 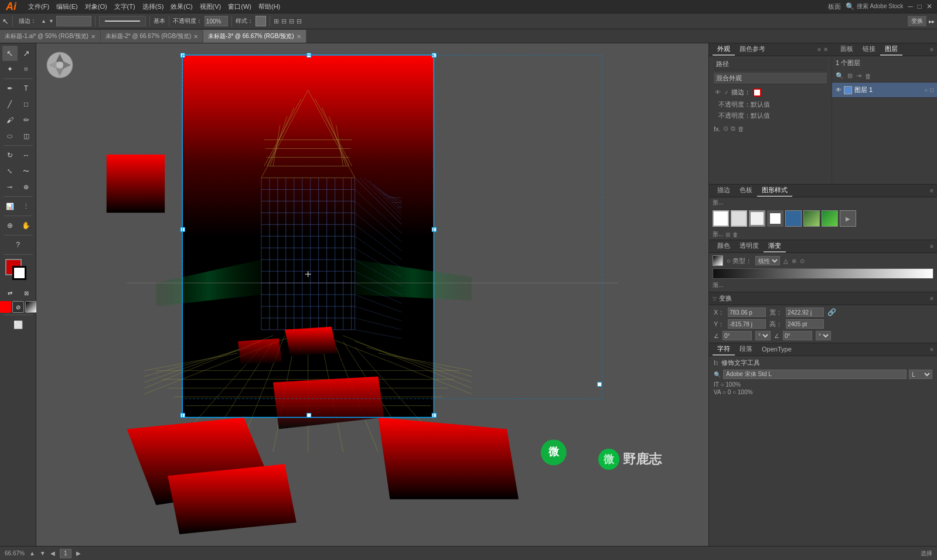 What do you see at coordinates (10, 226) in the screenshot?
I see `zoom-tool: ⊕` at bounding box center [10, 226].